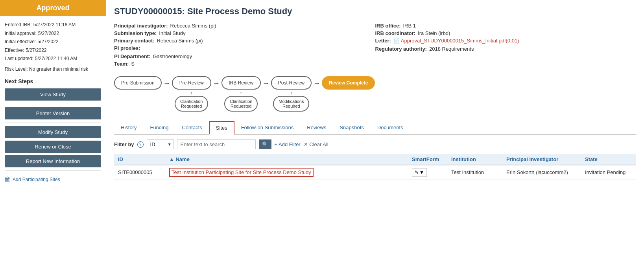 The width and height of the screenshot is (644, 253). I want to click on filter-bar: Filter by ? ID Name State ▼ 🔍 + Add Filt…, so click(375, 145).